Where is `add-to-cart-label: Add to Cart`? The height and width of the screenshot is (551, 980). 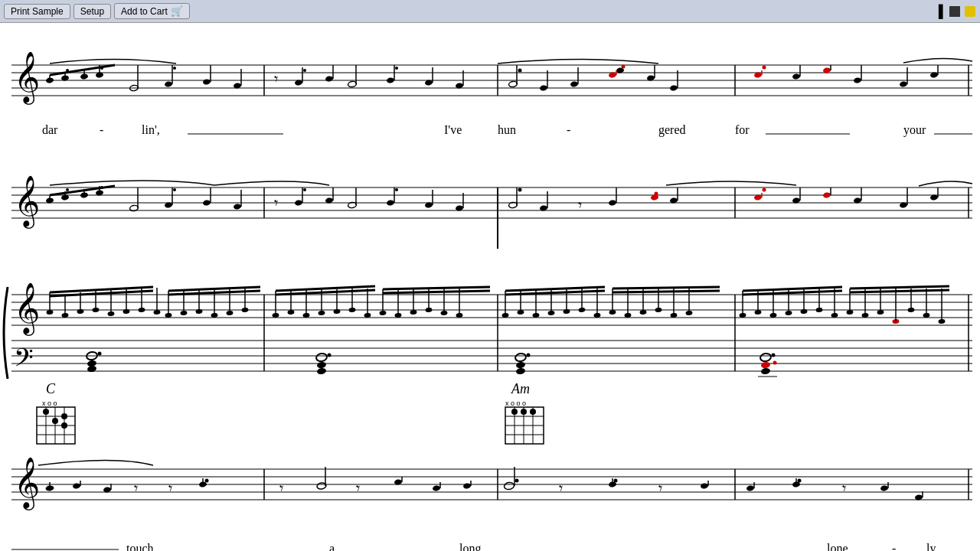
add-to-cart-label: Add to Cart is located at coordinates (144, 11).